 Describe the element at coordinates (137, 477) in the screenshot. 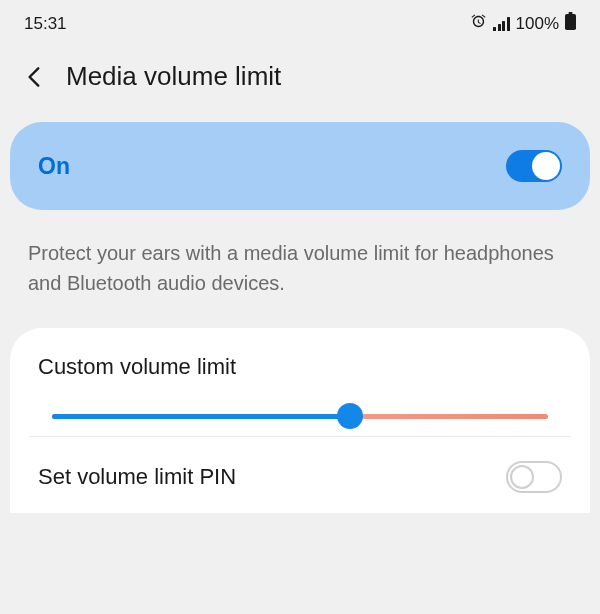

I see `pin-title: Set volume limit PIN` at that location.